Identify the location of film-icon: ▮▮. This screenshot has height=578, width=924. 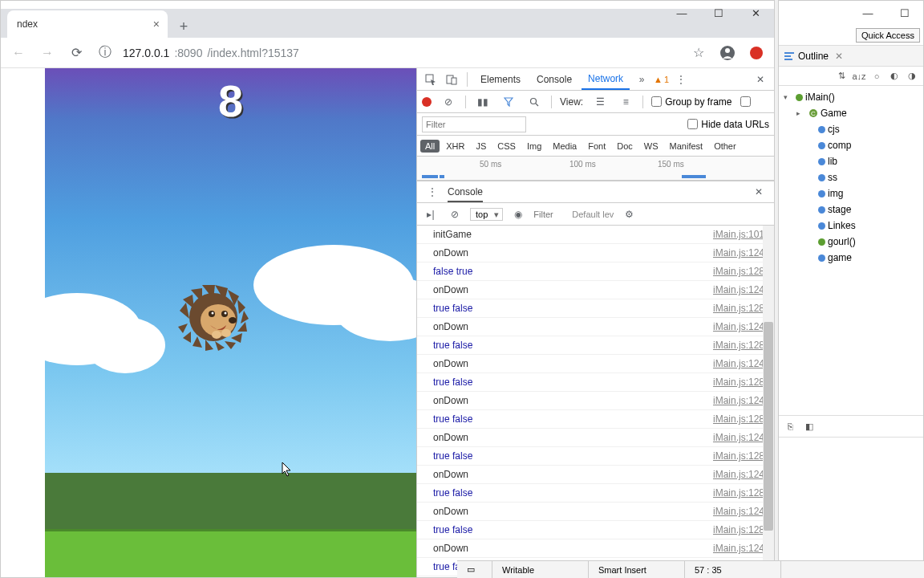
(483, 102).